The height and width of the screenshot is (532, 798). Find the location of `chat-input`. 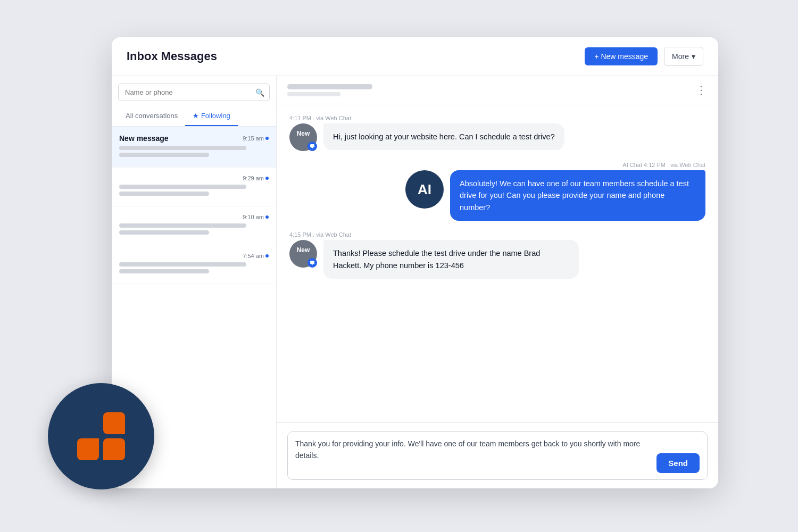

chat-input is located at coordinates (472, 455).